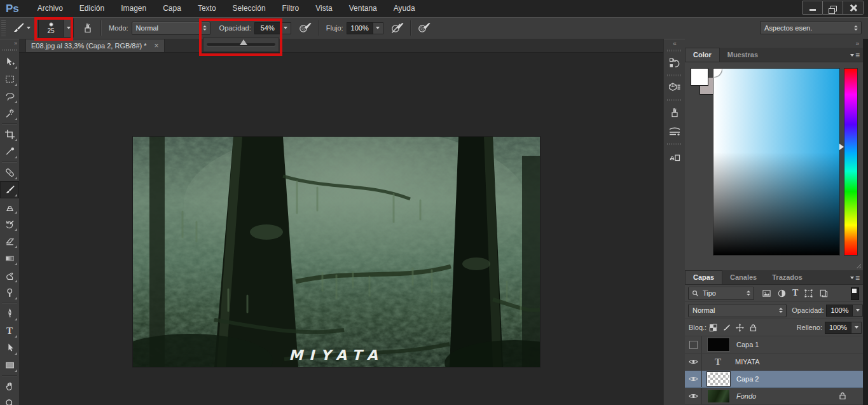  I want to click on dock-history-button, so click(675, 63).